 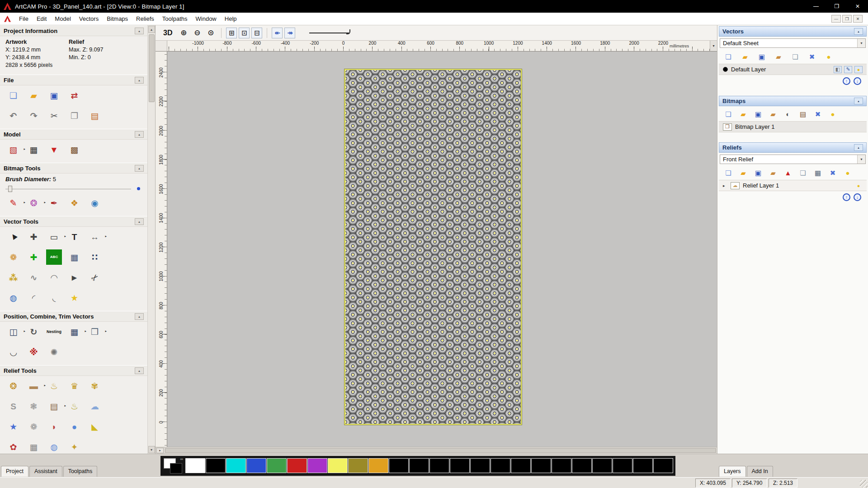 I want to click on scroll-left-button: ▸, so click(x=160, y=450).